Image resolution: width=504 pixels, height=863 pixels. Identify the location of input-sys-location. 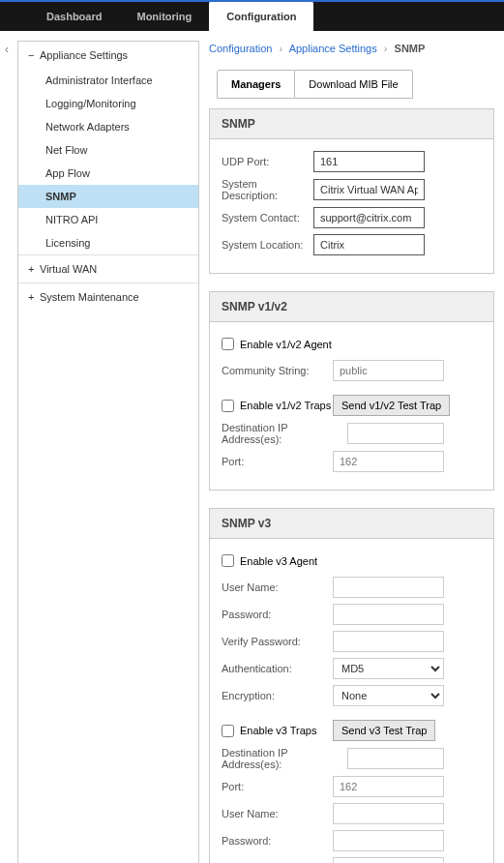
(370, 245).